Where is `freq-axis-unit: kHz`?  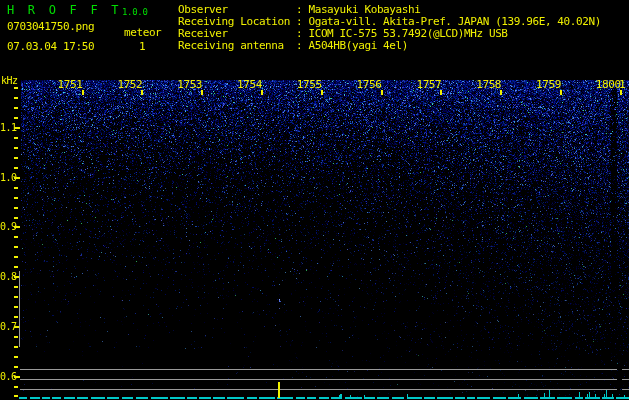
freq-axis-unit: kHz is located at coordinates (10, 80).